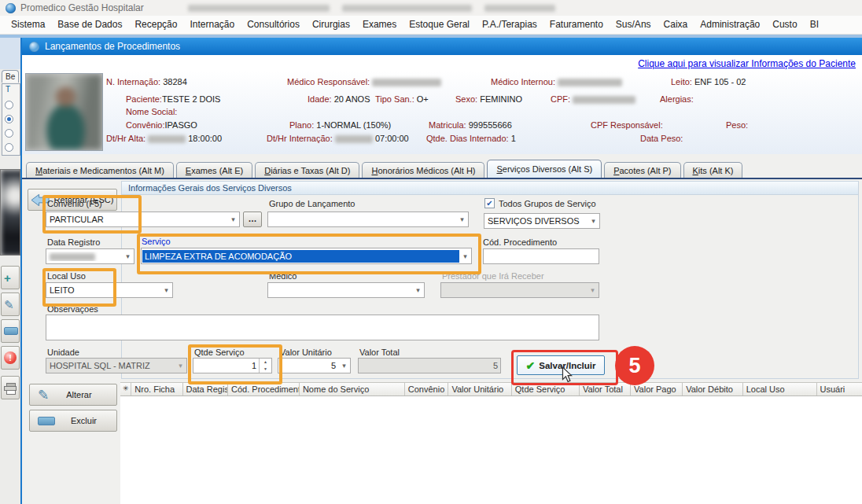  I want to click on col-convenio: Convênio, so click(427, 389).